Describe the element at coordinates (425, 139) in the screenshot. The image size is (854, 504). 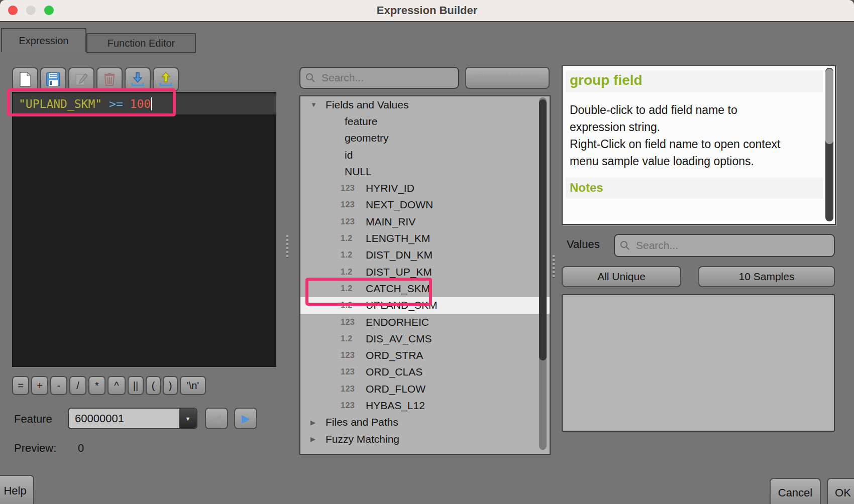
I see `tree-item: geometry` at that location.